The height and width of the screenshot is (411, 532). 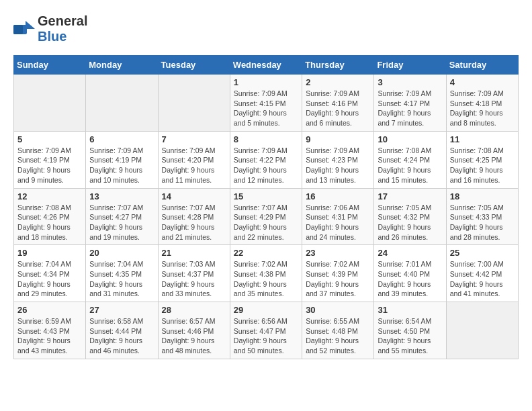 I want to click on calendar-day-cell: 7Sunrise: 7:09 AM Sunset: 4:20 PM Daylig…, so click(x=193, y=160).